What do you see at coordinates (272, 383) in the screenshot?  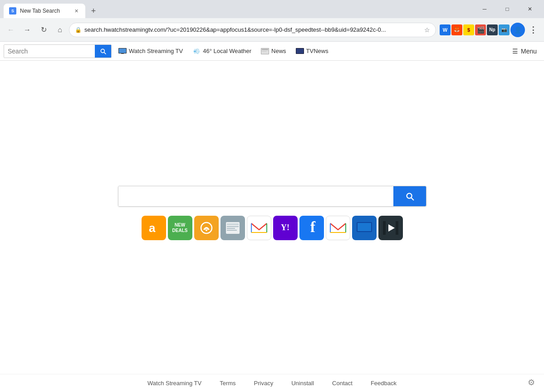 I see `page-footer: Watch Streaming TV Terms Privacy Uninsta…` at bounding box center [272, 383].